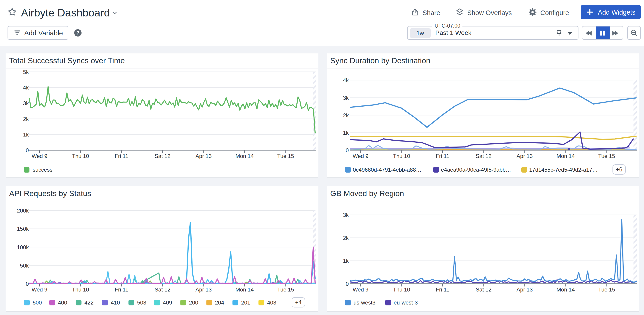  Describe the element at coordinates (62, 303) in the screenshot. I see `svg-text: 400` at that location.